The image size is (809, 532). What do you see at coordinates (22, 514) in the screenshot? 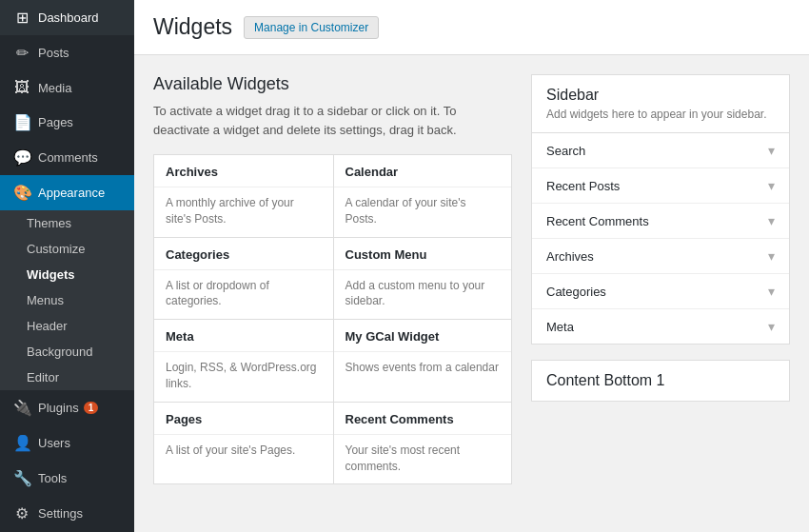
I see `settings-icon: ⚙` at bounding box center [22, 514].